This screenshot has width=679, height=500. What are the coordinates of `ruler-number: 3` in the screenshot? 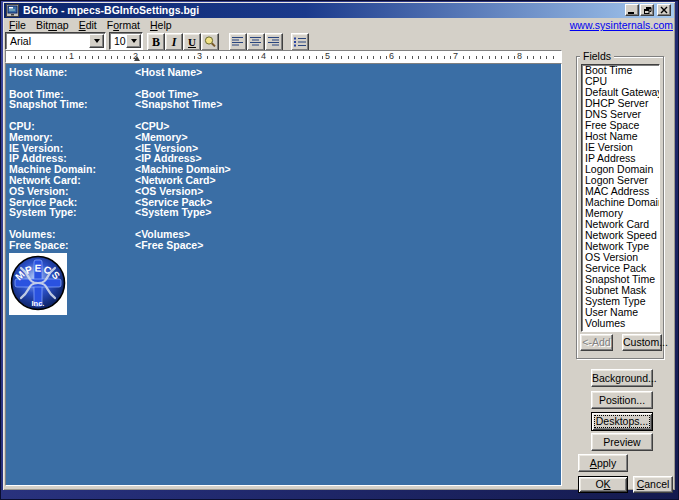 It's located at (200, 56).